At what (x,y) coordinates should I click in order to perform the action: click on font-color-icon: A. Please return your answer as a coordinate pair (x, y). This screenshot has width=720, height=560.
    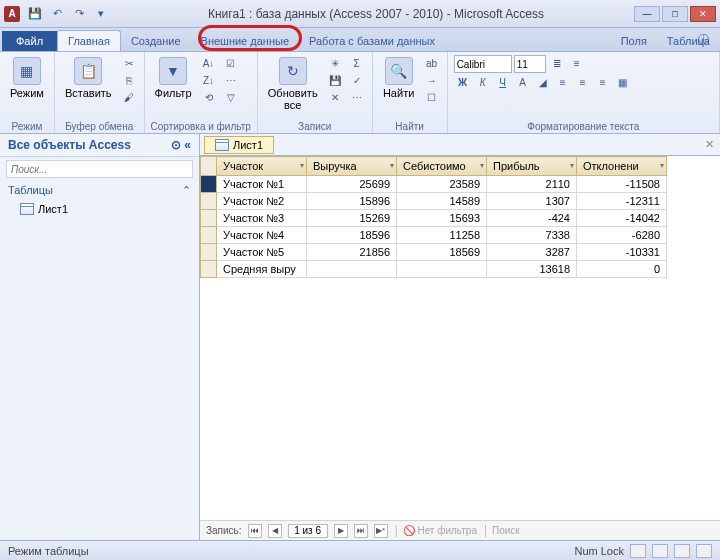
    Looking at the image, I should click on (523, 82).